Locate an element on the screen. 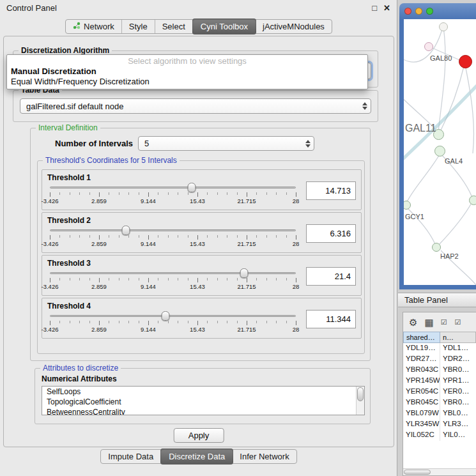 The width and height of the screenshot is (476, 476). network-canvas: GAL80 GAL11 GAL4 GCY1 HAP2 is located at coordinates (440, 152).